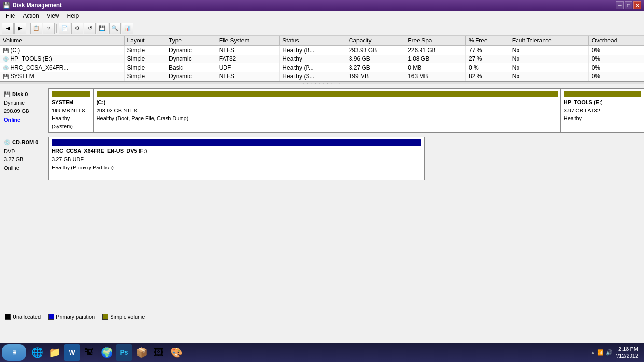  I want to click on cdrom0-partition: HRC_CCSA_X64FRE_EN-US_DV5 (F:) 3.27 GB U…, so click(237, 155).